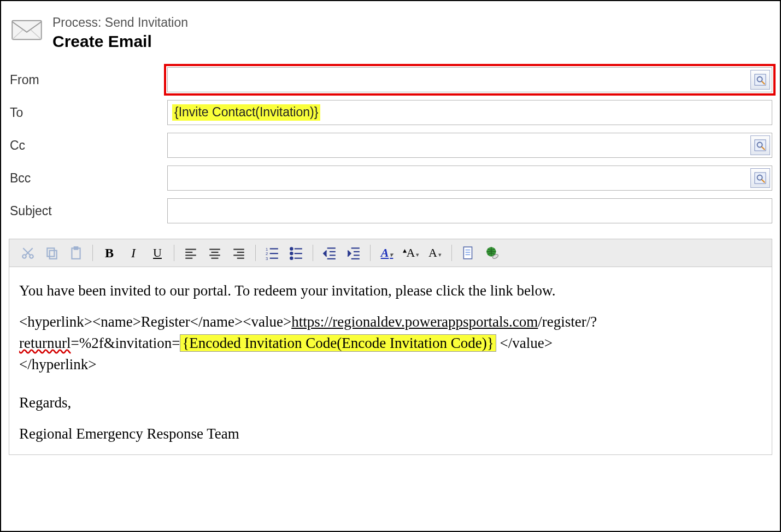 The height and width of the screenshot is (532, 781). What do you see at coordinates (88, 113) in the screenshot?
I see `to-label: To` at bounding box center [88, 113].